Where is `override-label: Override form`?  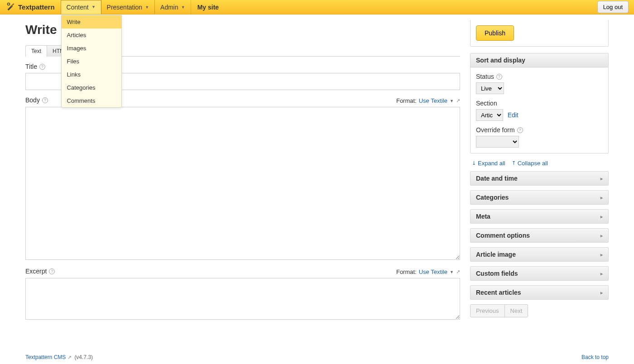 override-label: Override form is located at coordinates (495, 130).